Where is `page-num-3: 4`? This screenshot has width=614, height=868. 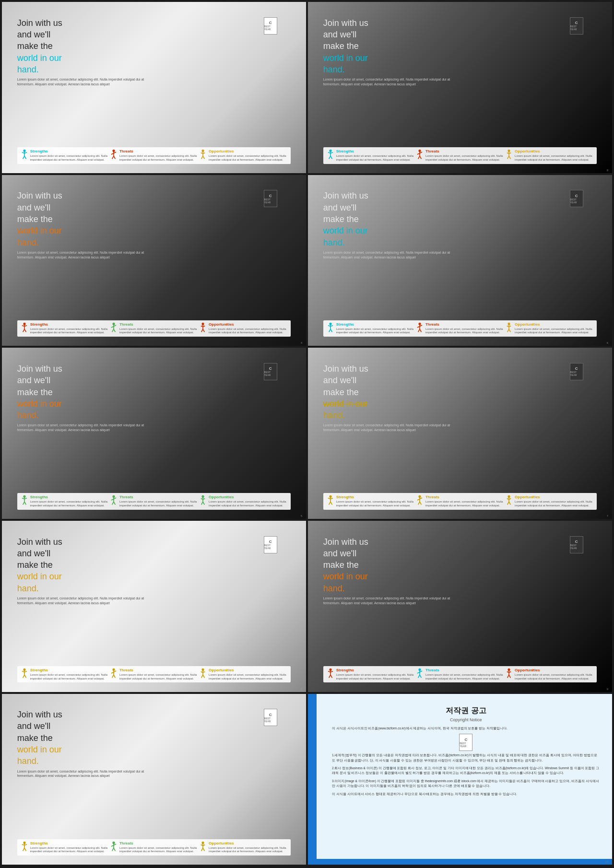
page-num-3: 4 is located at coordinates (301, 343).